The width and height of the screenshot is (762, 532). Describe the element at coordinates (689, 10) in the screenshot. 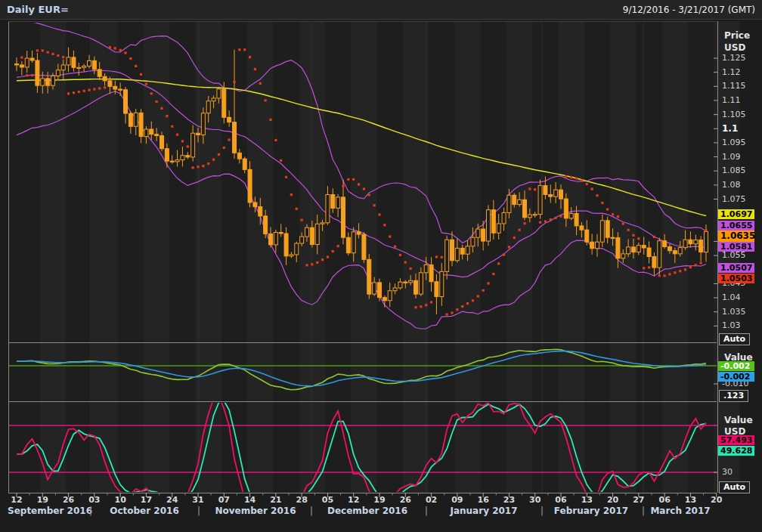

I see `date-range-label: 9/12/2016 - 3/21/2017 (GMT)` at that location.